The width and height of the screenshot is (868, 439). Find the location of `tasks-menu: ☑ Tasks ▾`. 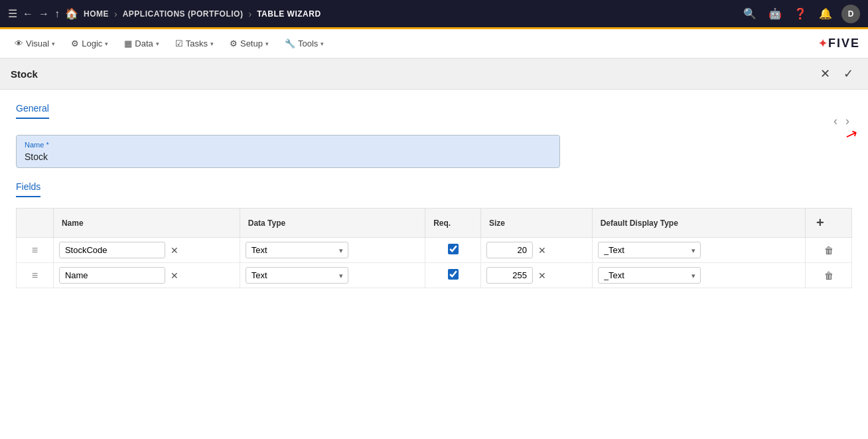

tasks-menu: ☑ Tasks ▾ is located at coordinates (194, 44).